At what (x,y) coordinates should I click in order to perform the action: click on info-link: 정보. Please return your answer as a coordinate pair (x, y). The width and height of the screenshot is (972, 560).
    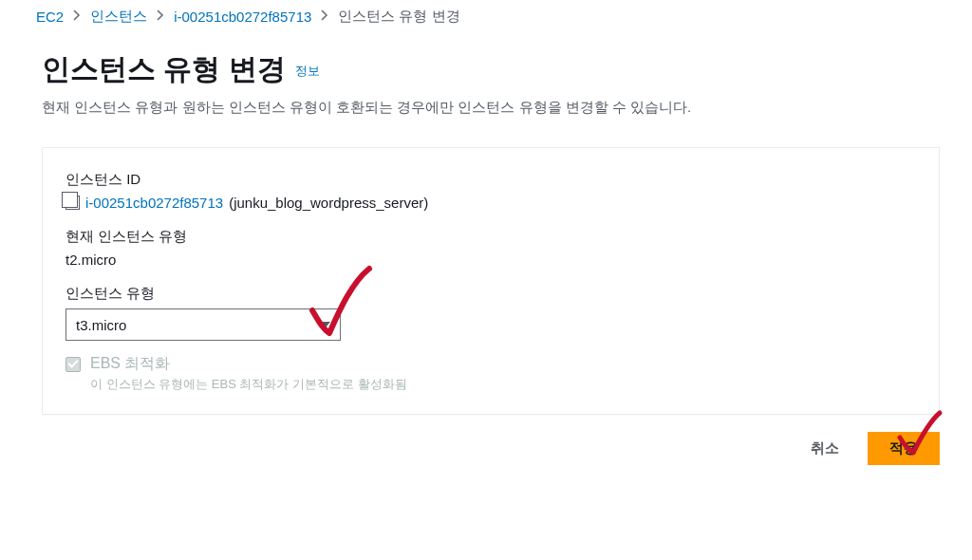
    Looking at the image, I should click on (308, 70).